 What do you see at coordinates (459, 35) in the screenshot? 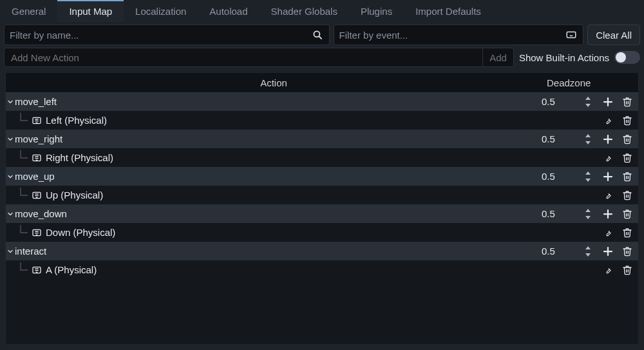
I see `filter-event-box` at bounding box center [459, 35].